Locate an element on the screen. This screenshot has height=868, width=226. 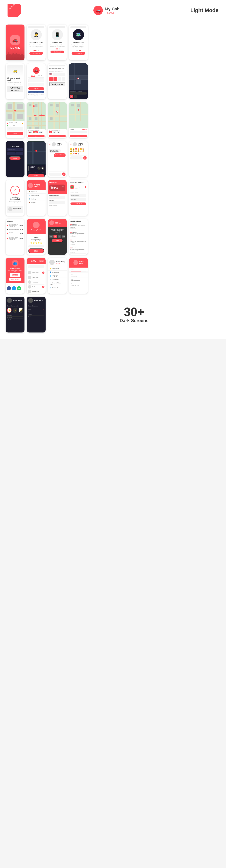
tip-10: $10 is located at coordinates (64, 237).